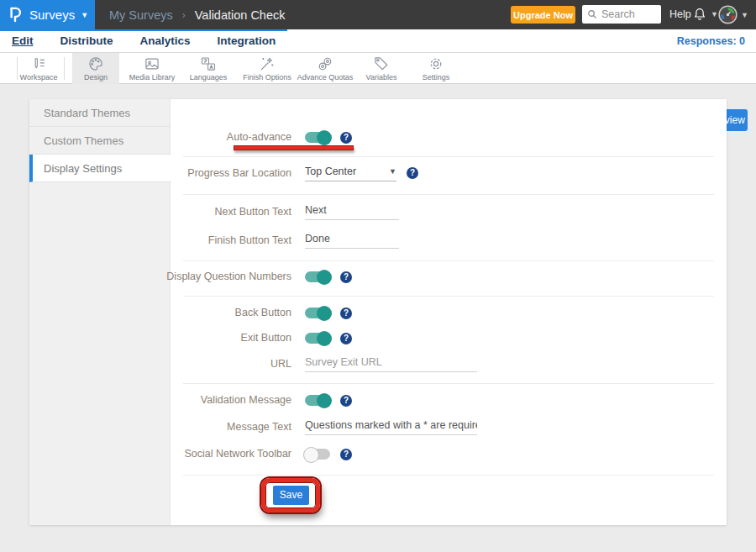  What do you see at coordinates (346, 277) in the screenshot?
I see `display-question-numbers-help-icon` at bounding box center [346, 277].